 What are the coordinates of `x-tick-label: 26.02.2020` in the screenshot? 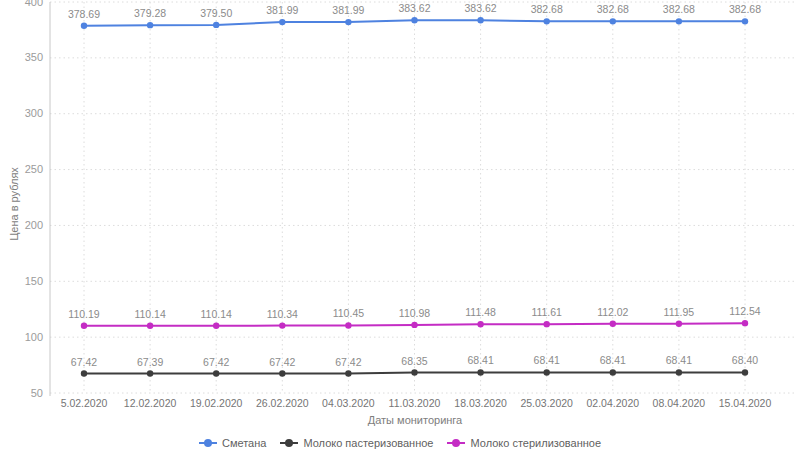 It's located at (282, 403).